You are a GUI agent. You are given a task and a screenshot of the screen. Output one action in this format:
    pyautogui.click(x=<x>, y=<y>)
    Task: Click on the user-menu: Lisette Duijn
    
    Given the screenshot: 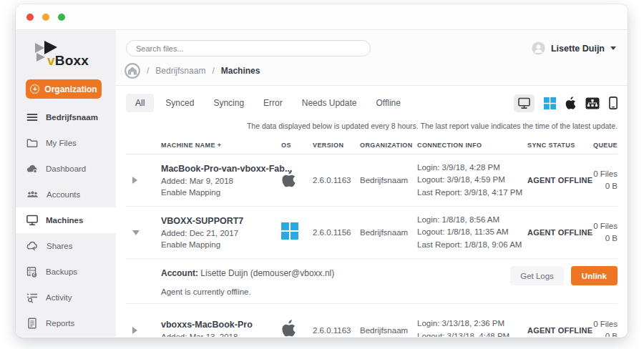 What is the action you would take?
    pyautogui.click(x=574, y=49)
    